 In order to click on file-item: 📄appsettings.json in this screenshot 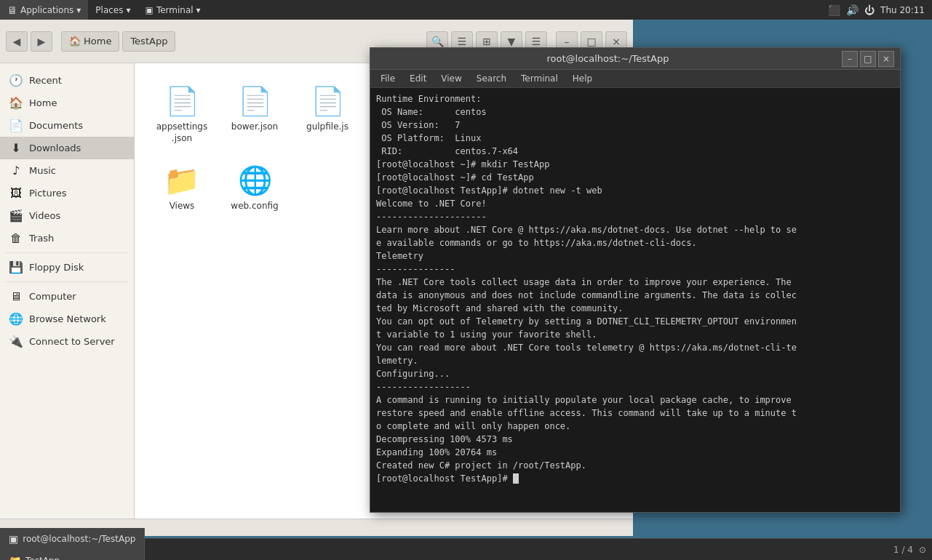, I will do `click(182, 113)`.